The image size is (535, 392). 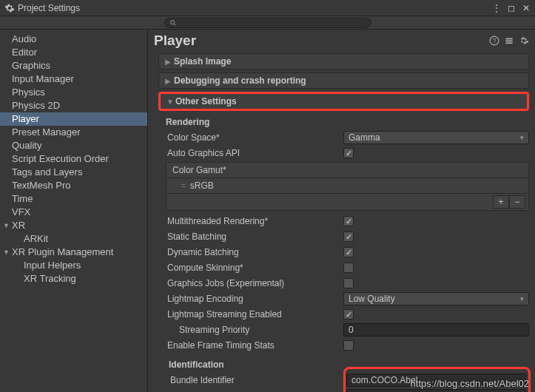 I want to click on sidebar-item-quality: Quality, so click(x=74, y=146).